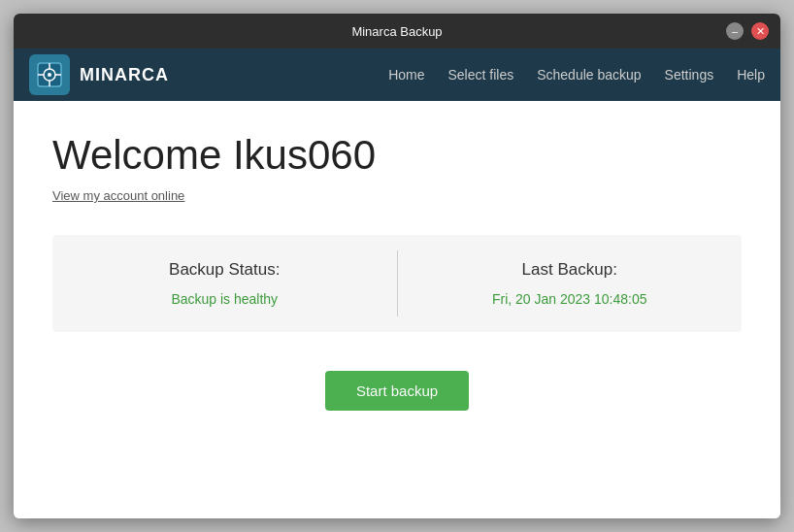 The width and height of the screenshot is (794, 532). What do you see at coordinates (397, 75) in the screenshot?
I see `navbar: MINARCA Home Select files Schedule backu…` at bounding box center [397, 75].